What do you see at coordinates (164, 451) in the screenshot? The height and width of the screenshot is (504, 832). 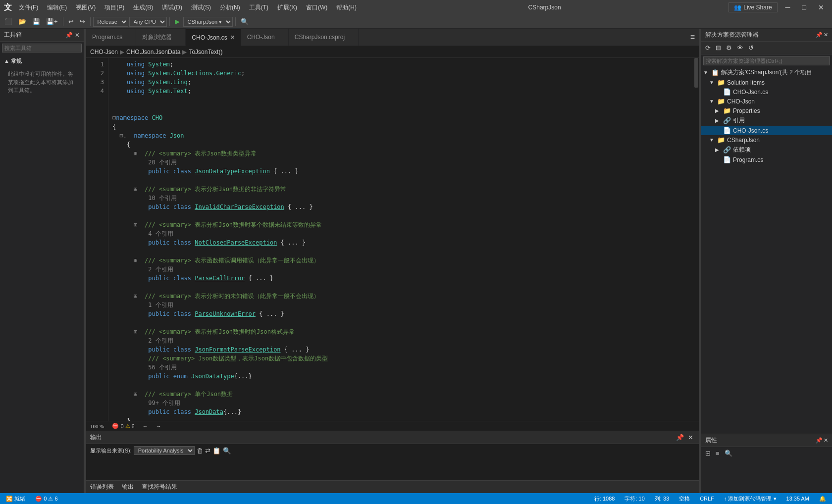 I see `output-source-select: Portability Analysis` at bounding box center [164, 451].